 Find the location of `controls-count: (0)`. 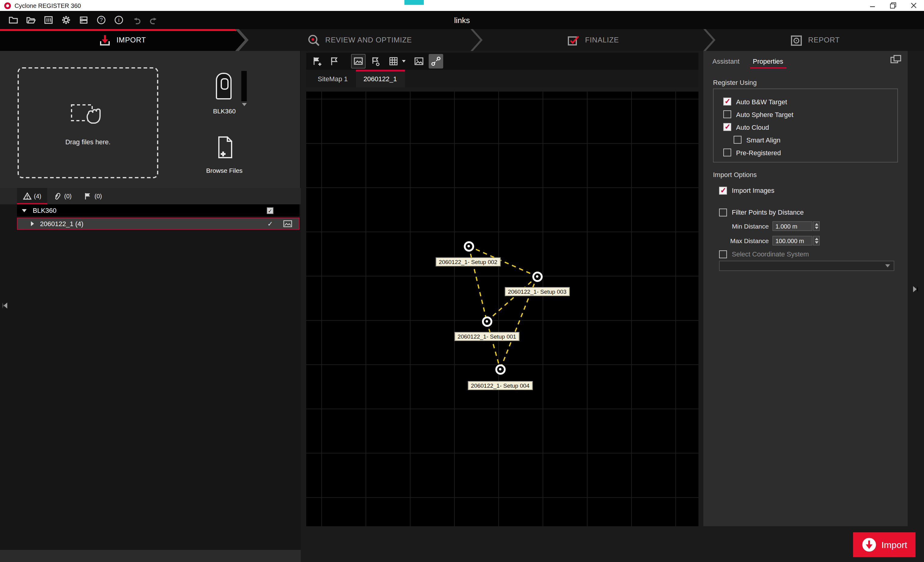

controls-count: (0) is located at coordinates (98, 196).